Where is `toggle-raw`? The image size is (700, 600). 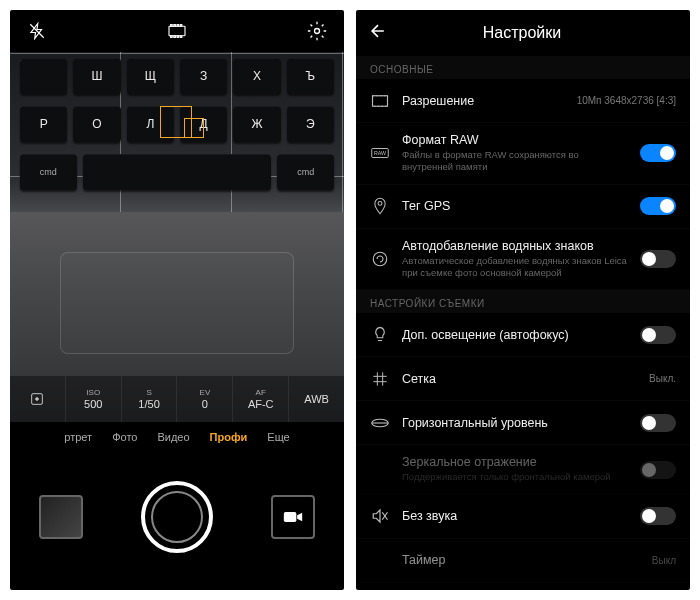
toggle-raw is located at coordinates (658, 153).